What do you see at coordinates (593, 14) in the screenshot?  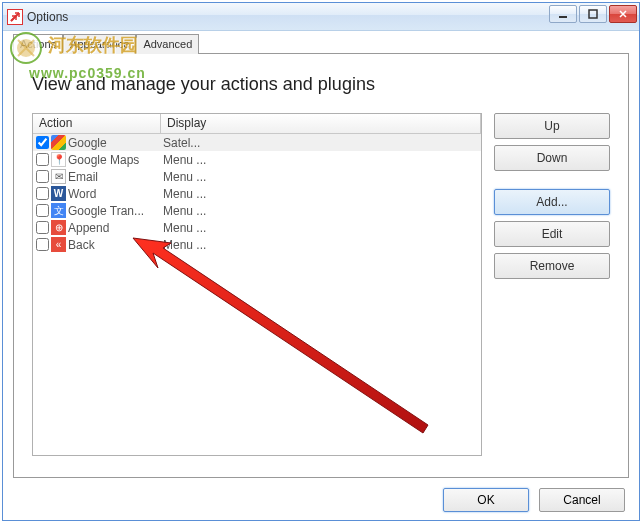 I see `maximize-button` at bounding box center [593, 14].